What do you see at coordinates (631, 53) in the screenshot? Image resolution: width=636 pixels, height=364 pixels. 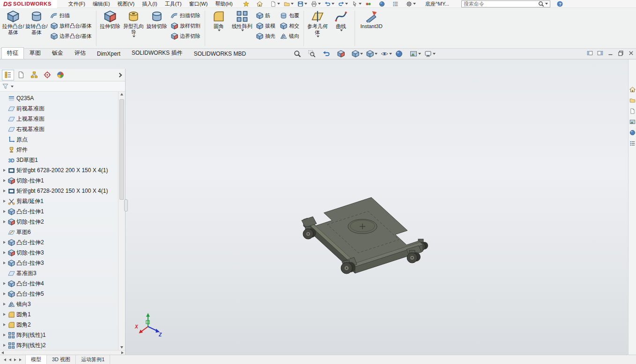 I see `close-button` at bounding box center [631, 53].